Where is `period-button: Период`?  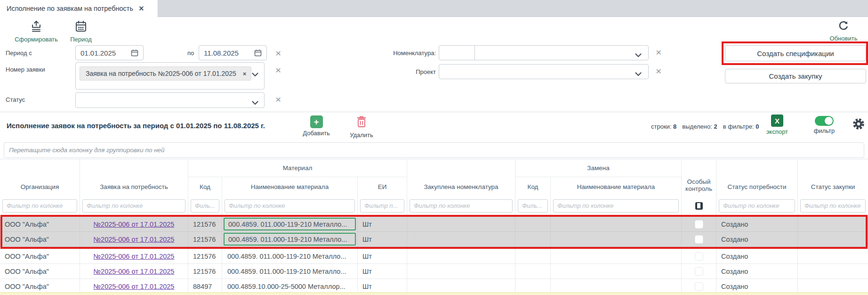
period-button: Период is located at coordinates (81, 31).